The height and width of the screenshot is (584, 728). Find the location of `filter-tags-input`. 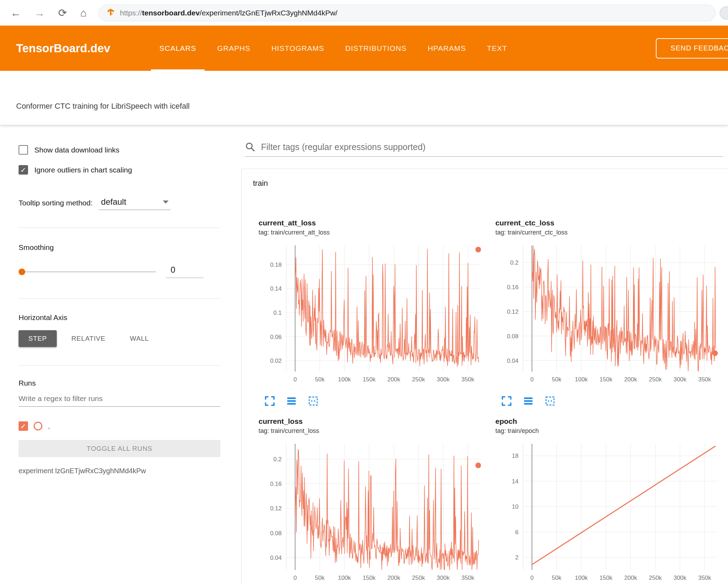

filter-tags-input is located at coordinates (492, 147).